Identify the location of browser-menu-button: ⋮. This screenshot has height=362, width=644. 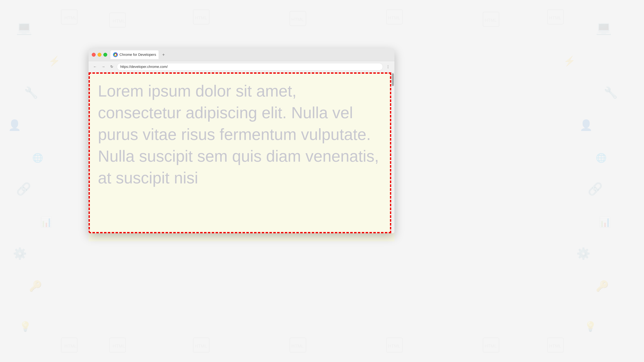
(388, 67).